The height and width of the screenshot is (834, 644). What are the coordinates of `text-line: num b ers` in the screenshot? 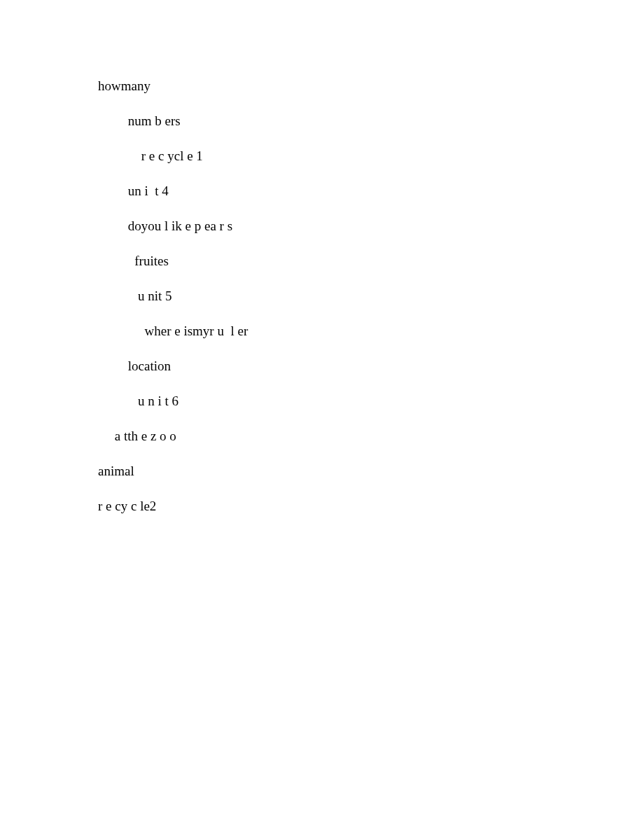 It's located at (371, 121).